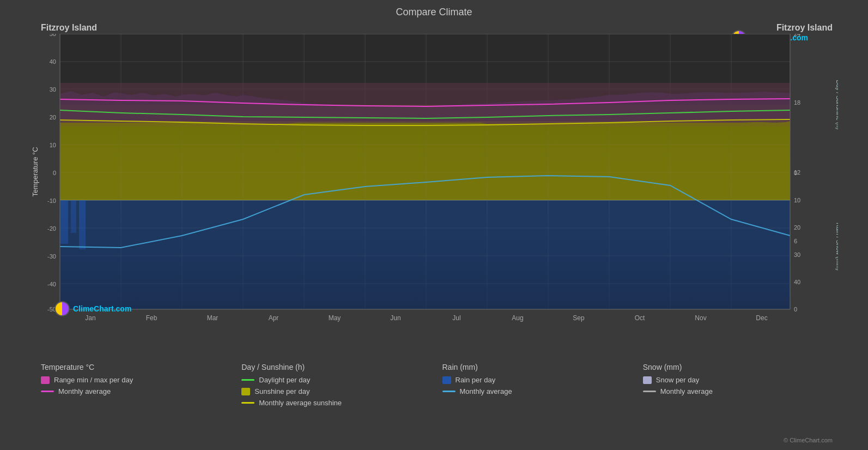 The image size is (868, 450). What do you see at coordinates (94, 380) in the screenshot?
I see `legend-label-temp-range: Range min / max per day` at bounding box center [94, 380].